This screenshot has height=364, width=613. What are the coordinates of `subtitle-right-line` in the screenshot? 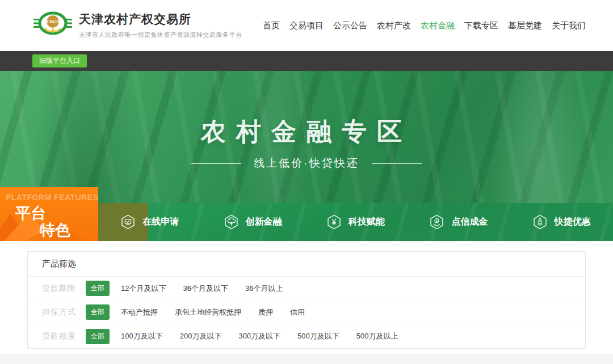 It's located at (397, 163).